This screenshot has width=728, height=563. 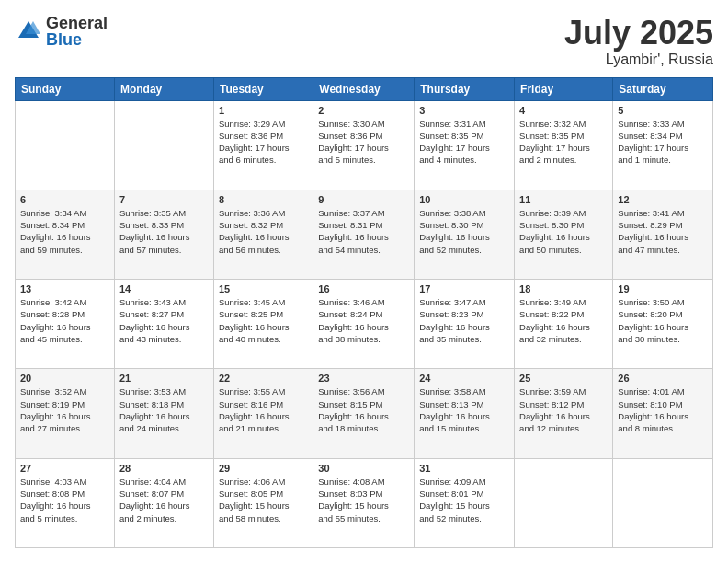 I want to click on calendar-cell-w2-d2: 7Sunrise: 3:35 AM Sunset: 8:33 PM Daylig…, so click(x=164, y=234).